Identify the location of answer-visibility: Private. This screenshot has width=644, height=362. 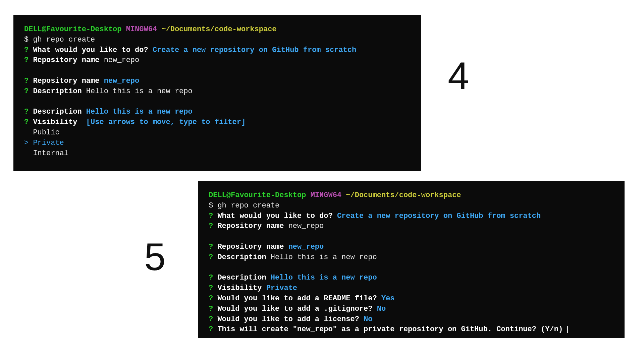
(282, 288).